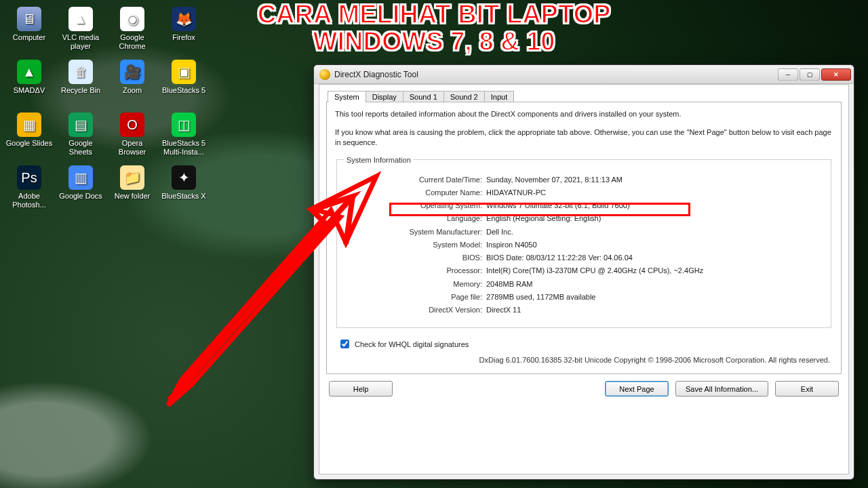 The width and height of the screenshot is (868, 488). I want to click on desktop-icon: 🎥Zoom, so click(132, 83).